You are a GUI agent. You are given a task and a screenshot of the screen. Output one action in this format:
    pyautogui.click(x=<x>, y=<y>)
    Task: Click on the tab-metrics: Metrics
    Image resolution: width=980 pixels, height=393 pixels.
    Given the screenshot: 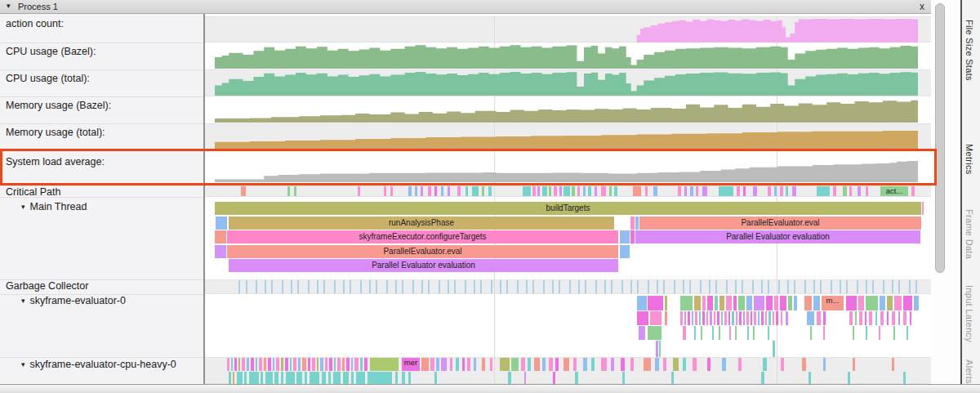 What is the action you would take?
    pyautogui.click(x=969, y=159)
    